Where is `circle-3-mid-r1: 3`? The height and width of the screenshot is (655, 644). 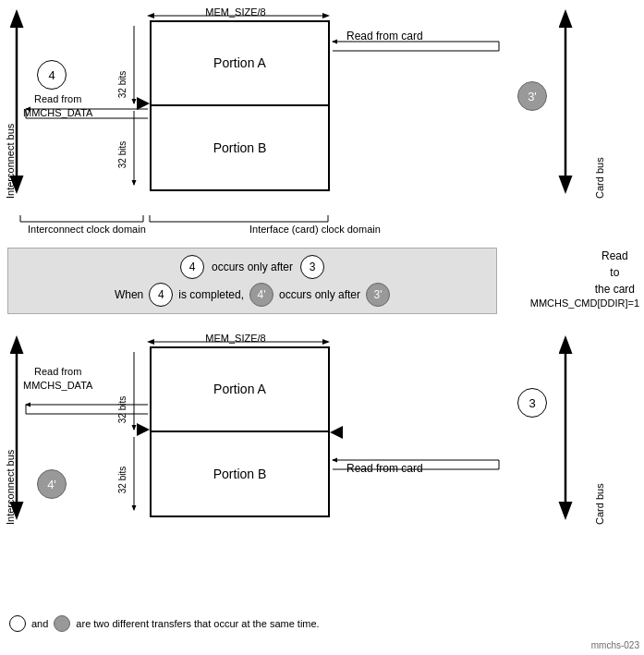
circle-3-mid-r1: 3 is located at coordinates (312, 267).